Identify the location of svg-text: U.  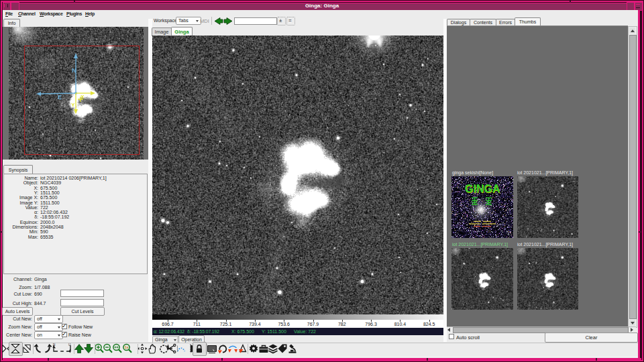
(70, 345).